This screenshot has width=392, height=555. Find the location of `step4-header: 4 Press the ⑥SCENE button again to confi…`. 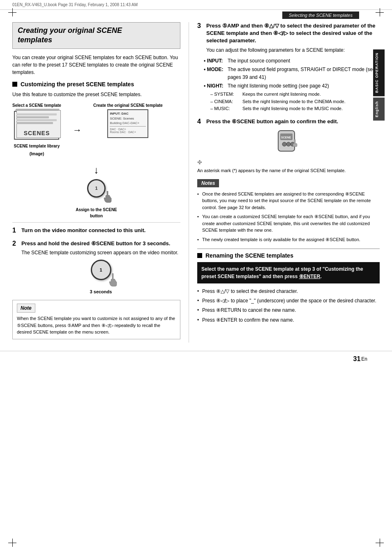

step4-header: 4 Press the ⑥SCENE button again to confi… is located at coordinates (288, 122).